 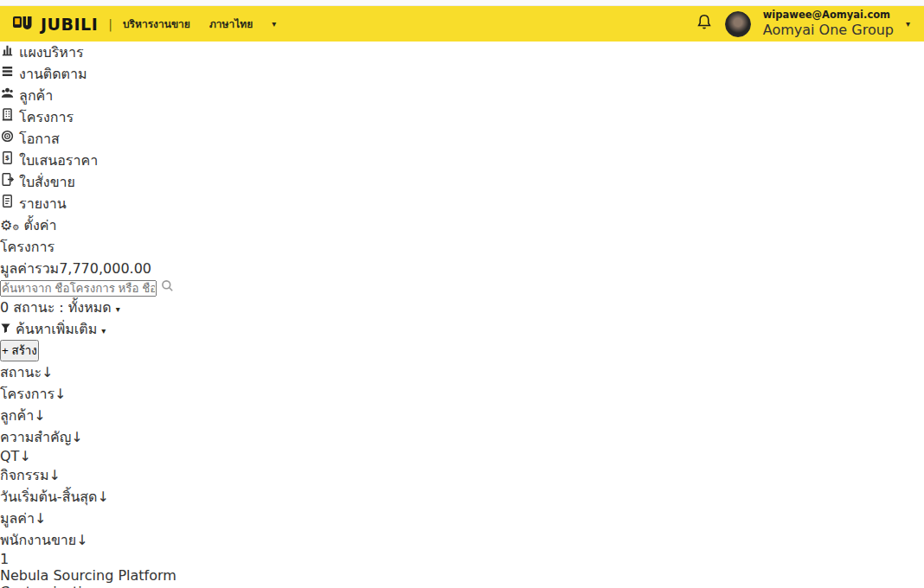 What do you see at coordinates (10, 182) in the screenshot?
I see `sales-order-document-icon` at bounding box center [10, 182].